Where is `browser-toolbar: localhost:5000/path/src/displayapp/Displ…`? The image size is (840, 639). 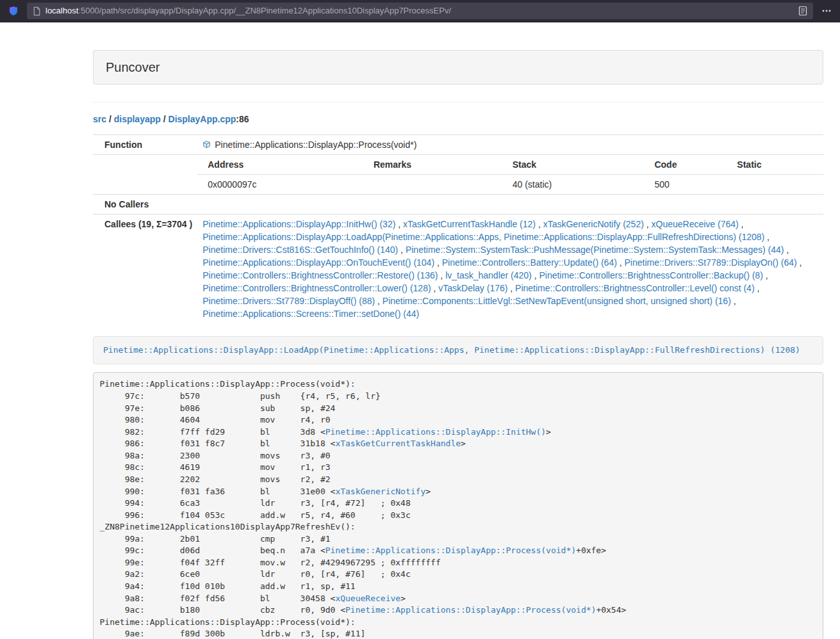 browser-toolbar: localhost:5000/path/src/displayapp/Displ… is located at coordinates (420, 12).